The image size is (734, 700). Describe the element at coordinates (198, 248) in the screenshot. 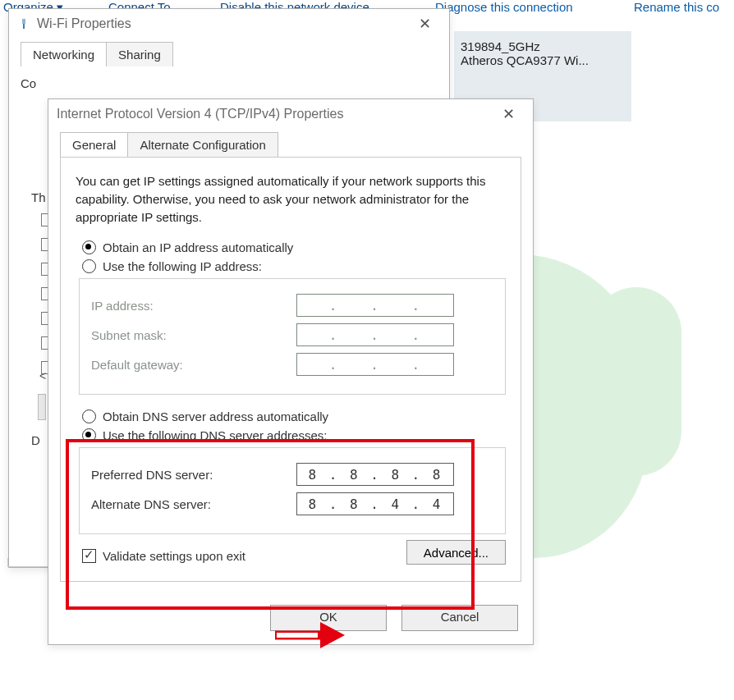

I see `radio-label: Obtain an IP address automatically` at that location.